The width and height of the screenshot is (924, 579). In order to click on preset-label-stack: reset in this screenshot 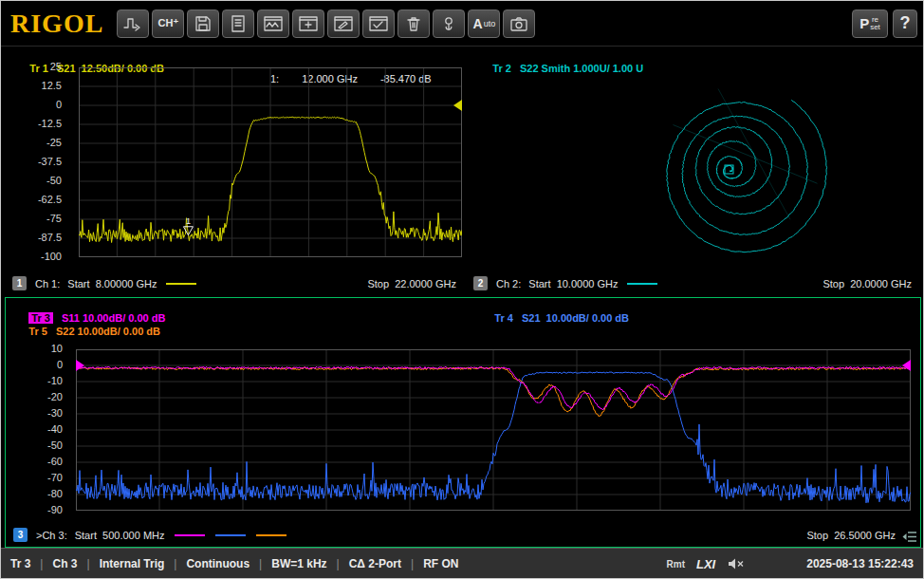, I will do `click(875, 24)`.